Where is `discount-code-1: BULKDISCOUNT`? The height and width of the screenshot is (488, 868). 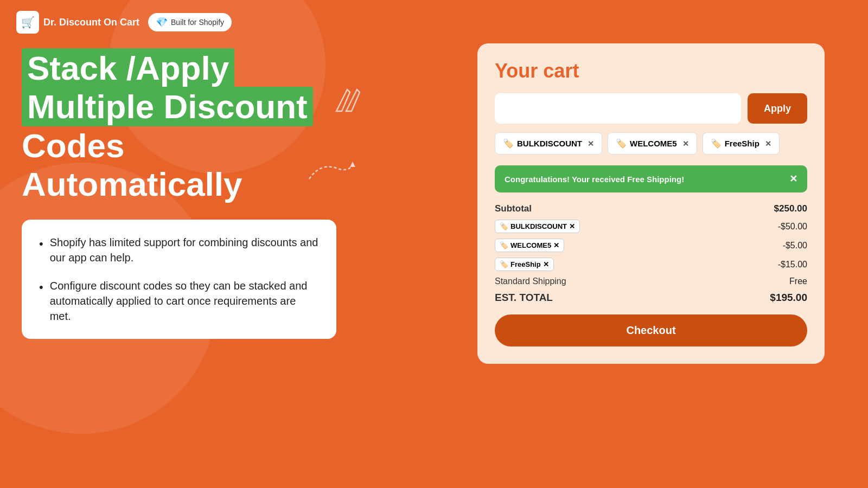 discount-code-1: BULKDISCOUNT is located at coordinates (539, 227).